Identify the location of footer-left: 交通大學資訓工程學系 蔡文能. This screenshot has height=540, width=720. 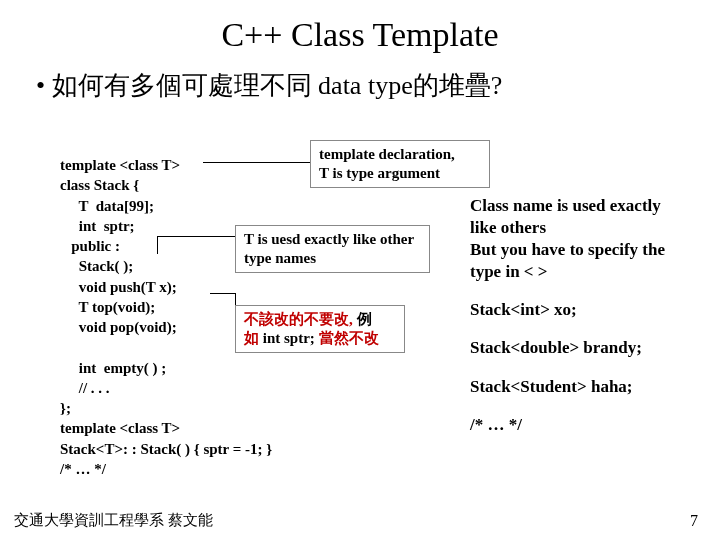
(114, 520).